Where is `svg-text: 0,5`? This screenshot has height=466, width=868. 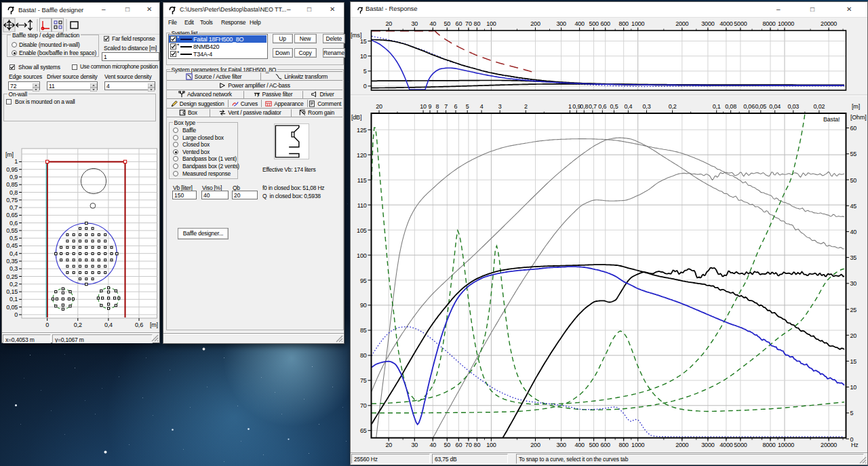
svg-text: 0,5 is located at coordinates (14, 238).